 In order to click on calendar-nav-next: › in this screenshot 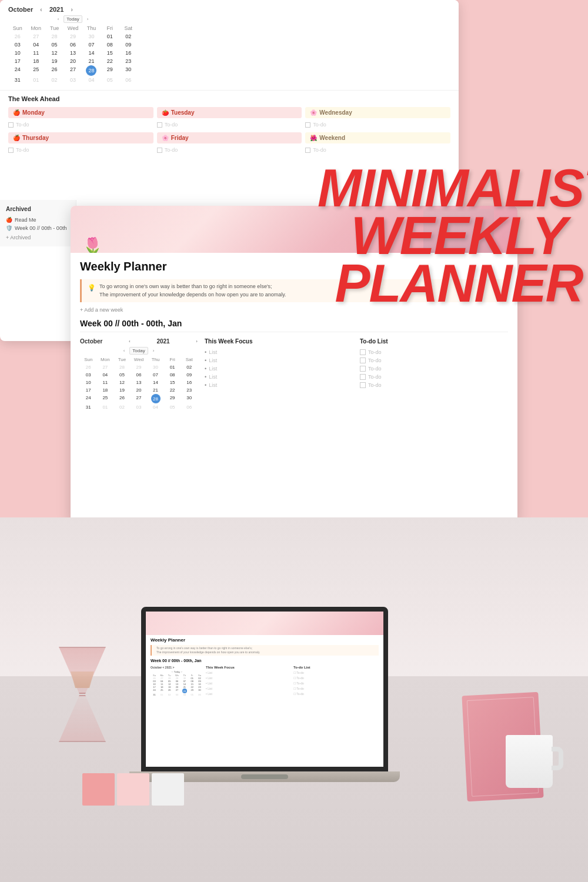, I will do `click(72, 9)`.